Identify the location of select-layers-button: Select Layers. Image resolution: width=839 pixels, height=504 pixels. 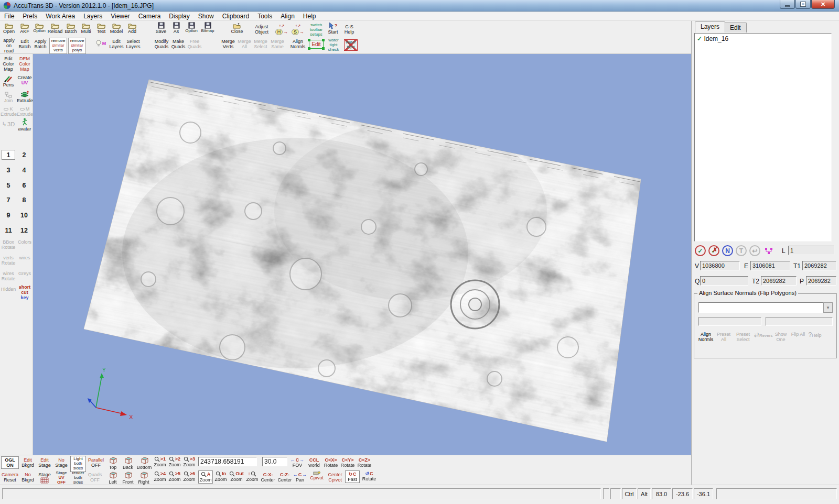
(133, 44).